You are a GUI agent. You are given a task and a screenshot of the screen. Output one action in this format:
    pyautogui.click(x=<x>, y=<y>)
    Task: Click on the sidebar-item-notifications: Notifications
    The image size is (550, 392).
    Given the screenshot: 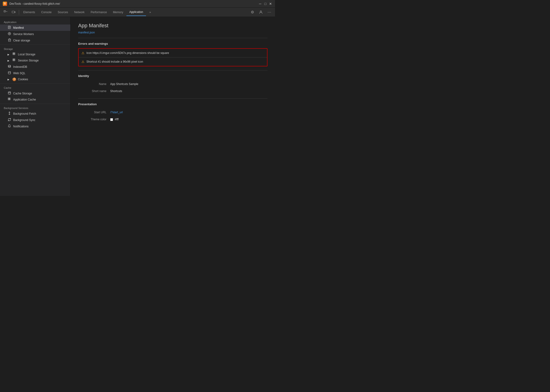 What is the action you would take?
    pyautogui.click(x=35, y=126)
    